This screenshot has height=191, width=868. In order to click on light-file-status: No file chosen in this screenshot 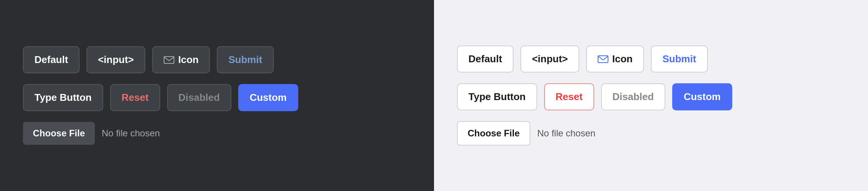, I will do `click(566, 133)`.